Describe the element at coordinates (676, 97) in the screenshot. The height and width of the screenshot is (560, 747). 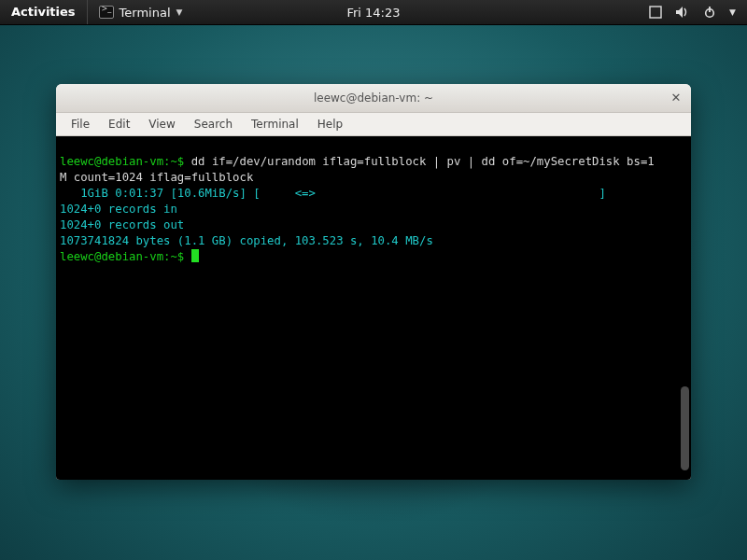
I see `close-button: ✕` at that location.